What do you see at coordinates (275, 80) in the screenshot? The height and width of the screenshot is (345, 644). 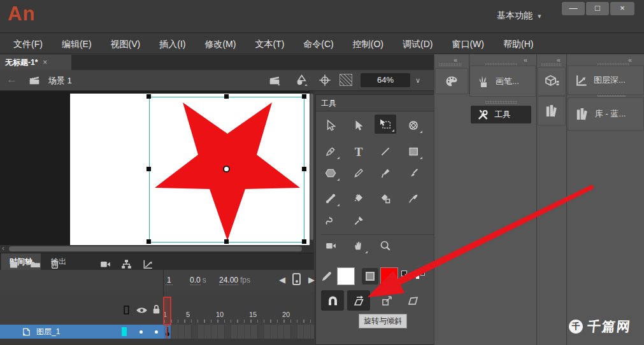 I see `edit-scene-icon` at bounding box center [275, 80].